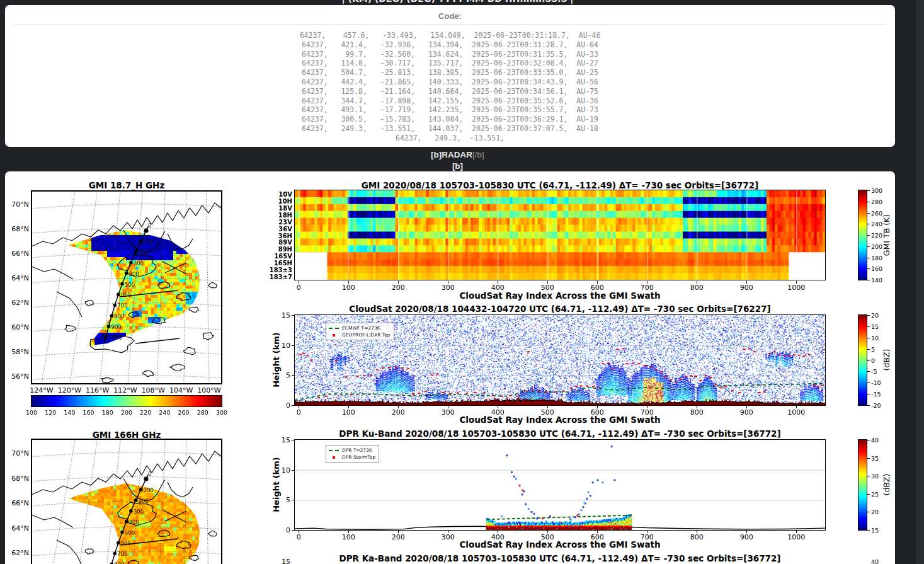  Describe the element at coordinates (875, 476) in the screenshot. I see `colorbar-tick-label: 30` at that location.